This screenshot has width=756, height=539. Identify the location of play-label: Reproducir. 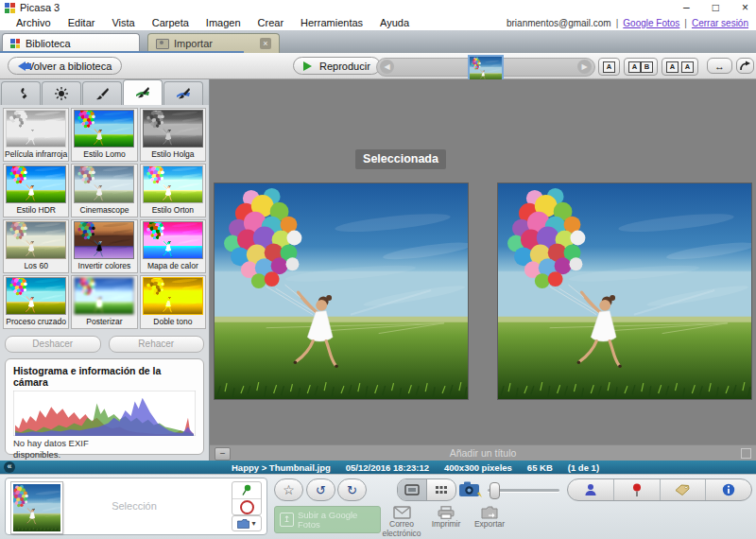
(345, 66).